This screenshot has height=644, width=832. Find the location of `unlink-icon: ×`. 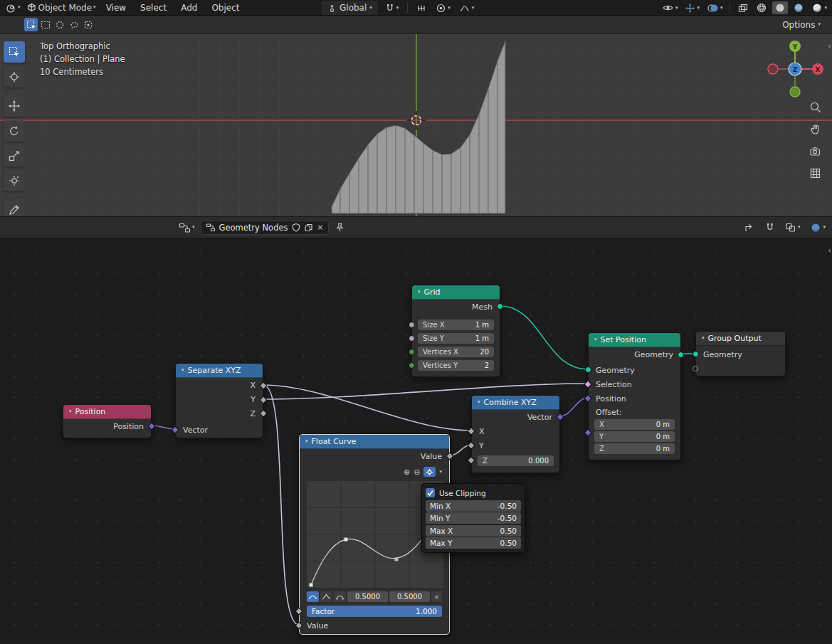

unlink-icon: × is located at coordinates (320, 228).